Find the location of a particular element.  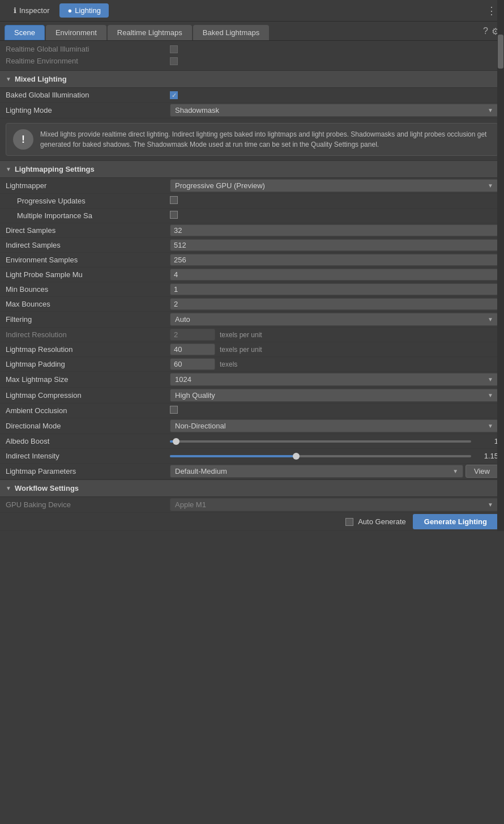

light-probe-sample-input is located at coordinates (334, 274).